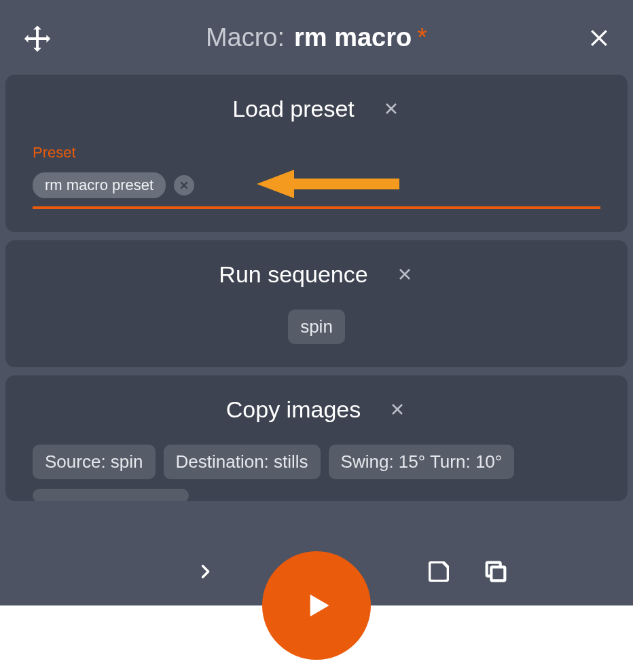  I want to click on param-tag-partial, so click(111, 495).